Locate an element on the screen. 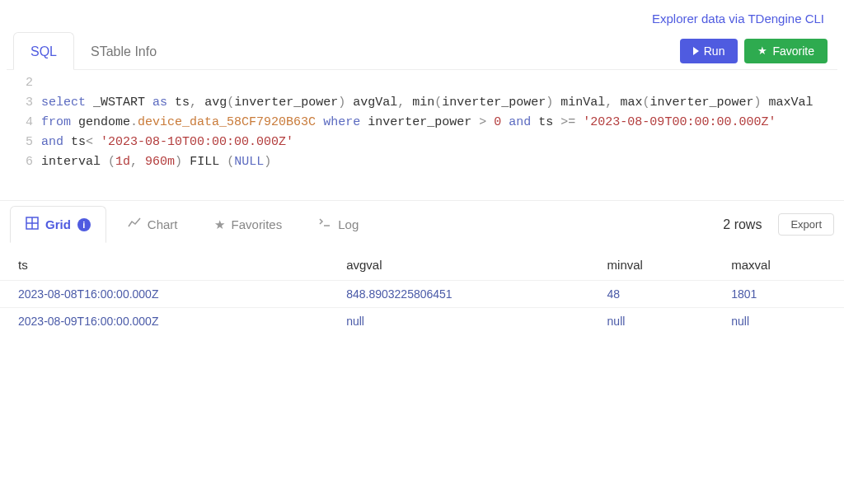 The height and width of the screenshot is (504, 844). cell-avgval: null is located at coordinates (458, 321).